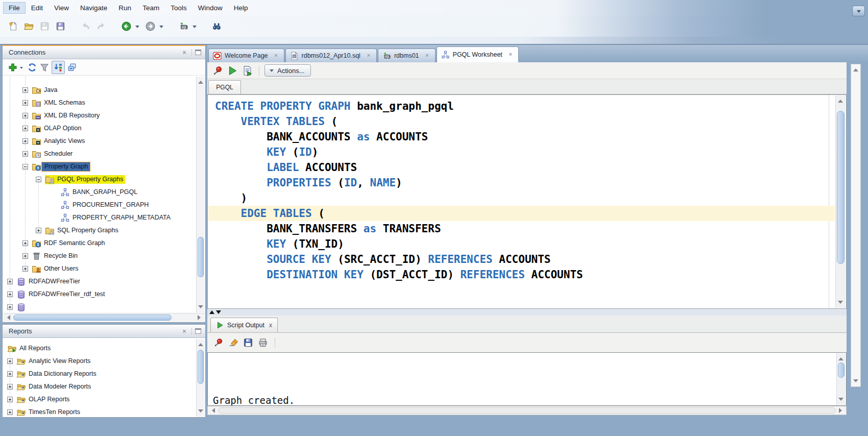  Describe the element at coordinates (859, 11) in the screenshot. I see `tab-list-dropdown-button` at that location.